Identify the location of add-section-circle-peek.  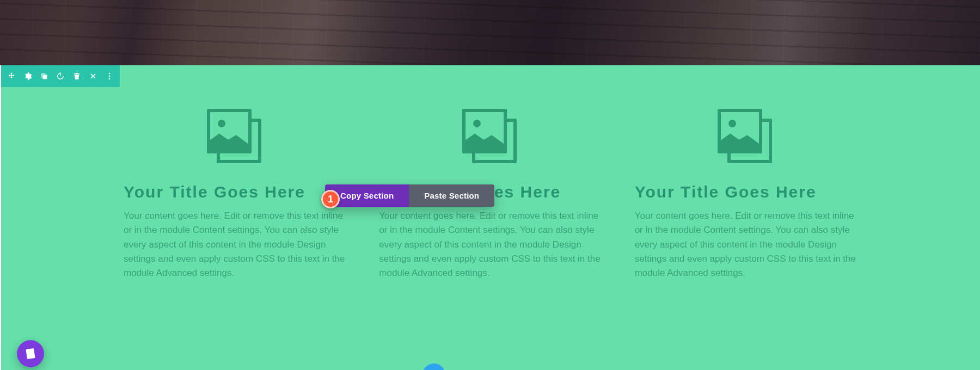
(434, 367).